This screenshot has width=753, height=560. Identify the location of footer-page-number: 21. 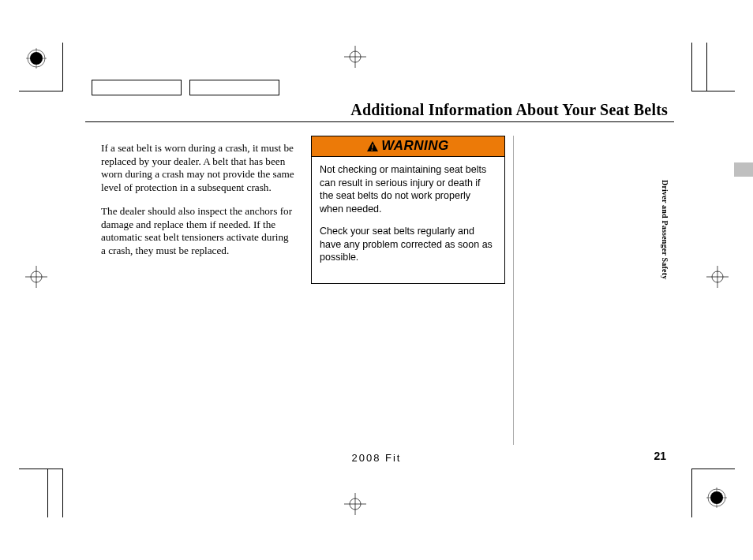
(660, 456).